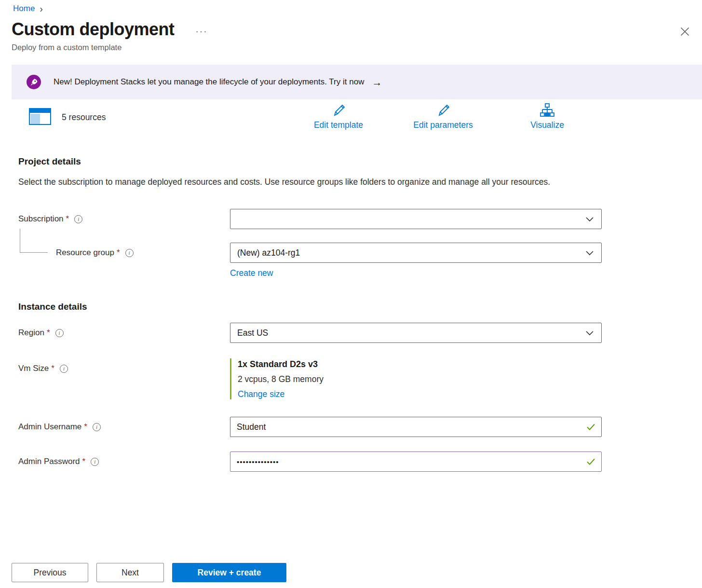  I want to click on form-row-vm-size: Vm Size * i 1x Standard D2s v3 2 vcpus, …, so click(351, 379).